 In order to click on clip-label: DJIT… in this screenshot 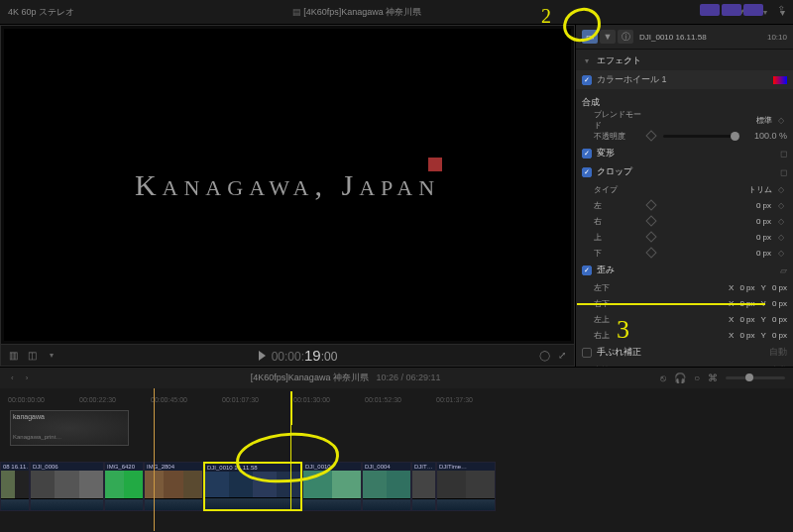, I will do `click(424, 467)`.